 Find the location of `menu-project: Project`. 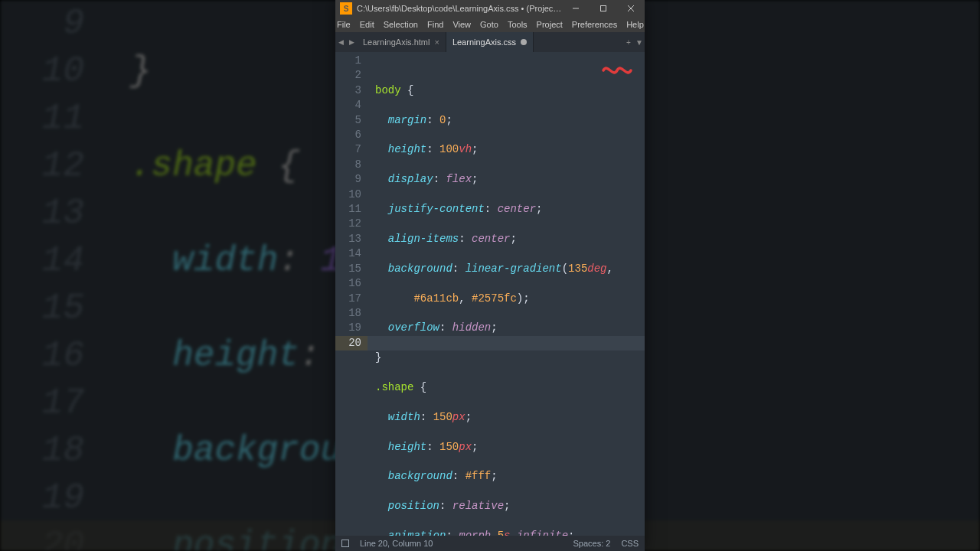

menu-project: Project is located at coordinates (550, 24).